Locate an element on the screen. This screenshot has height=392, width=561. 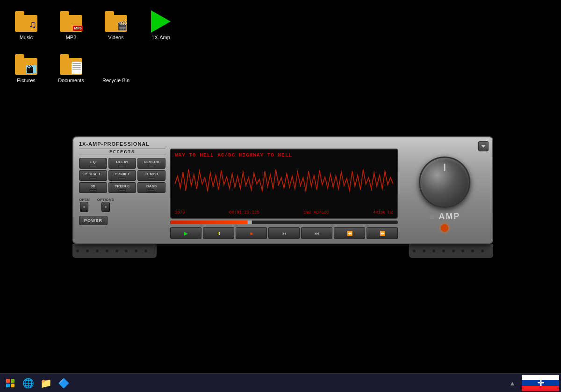
mp3-badge: MP3 is located at coordinates (78, 28).